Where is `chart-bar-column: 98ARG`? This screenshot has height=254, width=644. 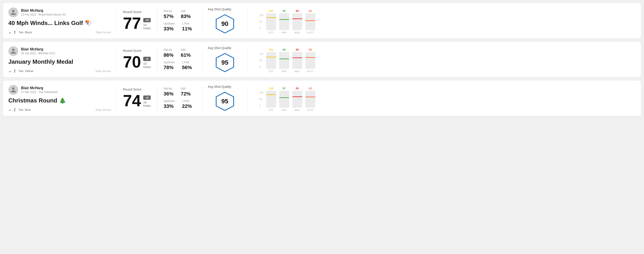 chart-bar-column: 98ARG is located at coordinates (297, 22).